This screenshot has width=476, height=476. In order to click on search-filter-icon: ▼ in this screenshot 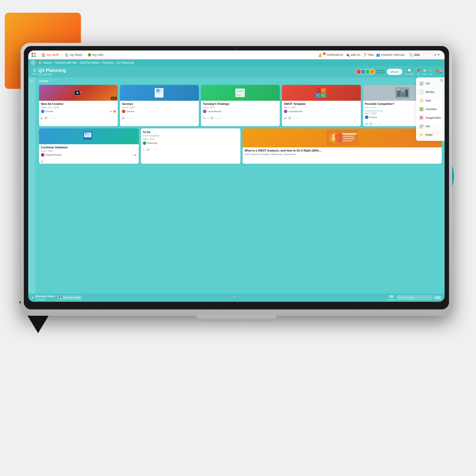, I will do `click(439, 55)`.